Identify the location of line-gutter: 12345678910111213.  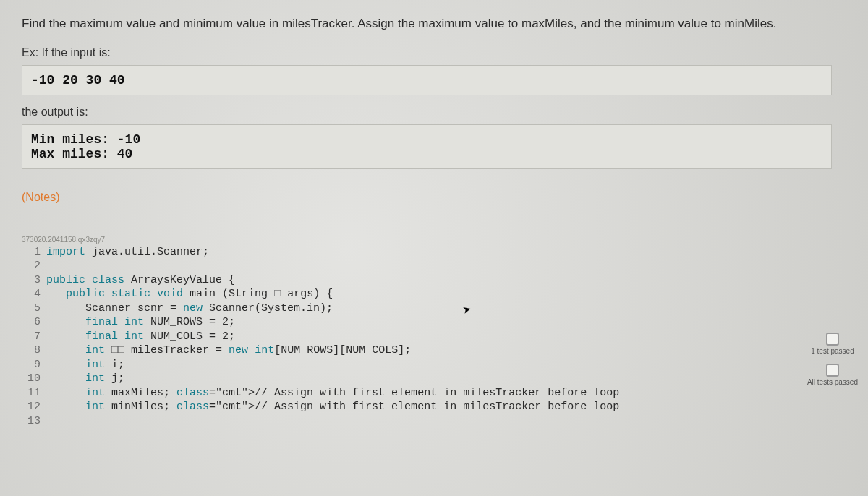
(34, 337).